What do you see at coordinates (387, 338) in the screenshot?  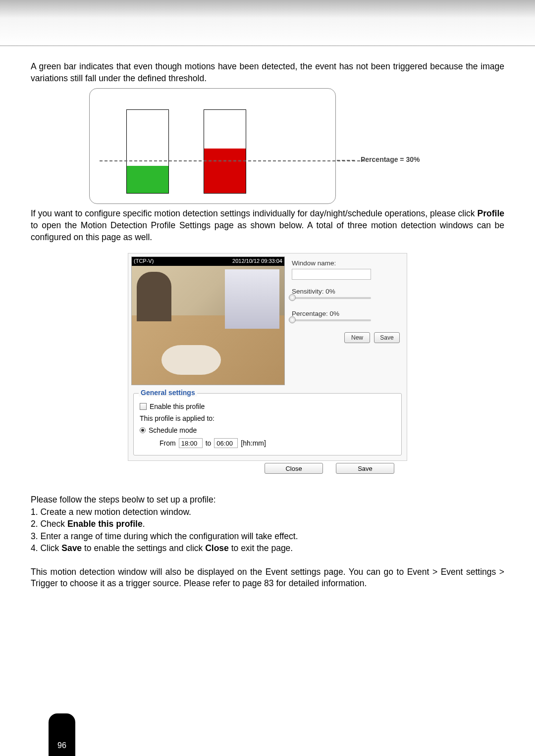 I see `save-button: Save` at bounding box center [387, 338].